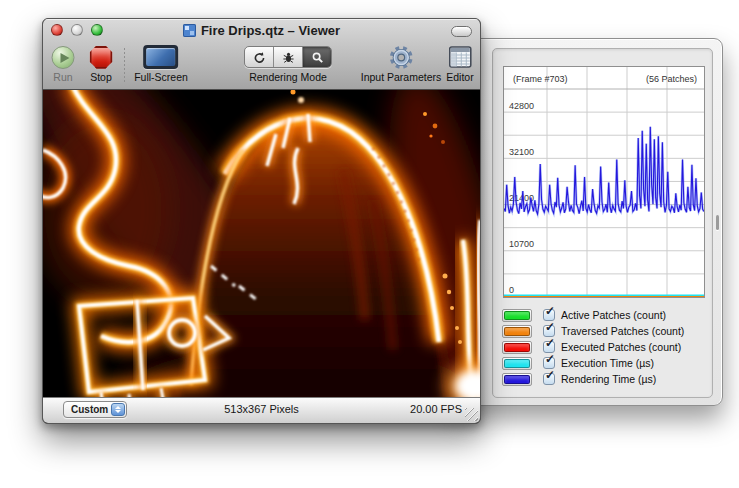  What do you see at coordinates (608, 363) in the screenshot?
I see `legend-label: Execution Time (µs)` at bounding box center [608, 363].